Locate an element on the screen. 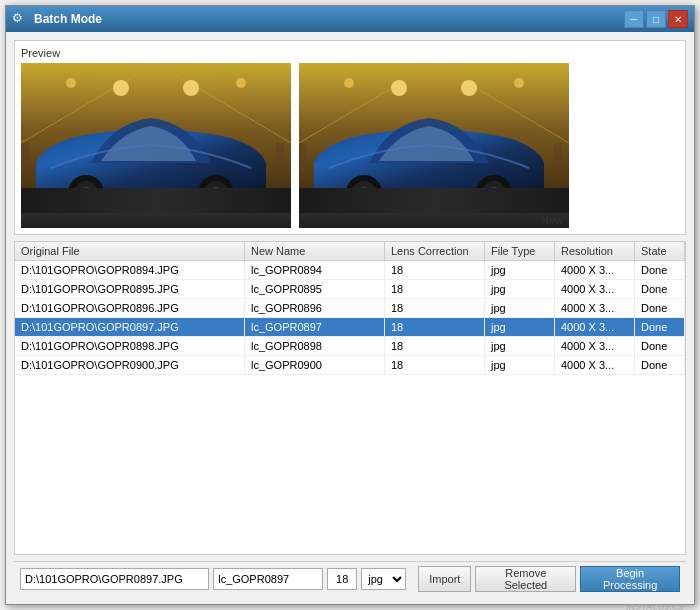  table-header: Original File New Name Lens Correction F… is located at coordinates (350, 252).